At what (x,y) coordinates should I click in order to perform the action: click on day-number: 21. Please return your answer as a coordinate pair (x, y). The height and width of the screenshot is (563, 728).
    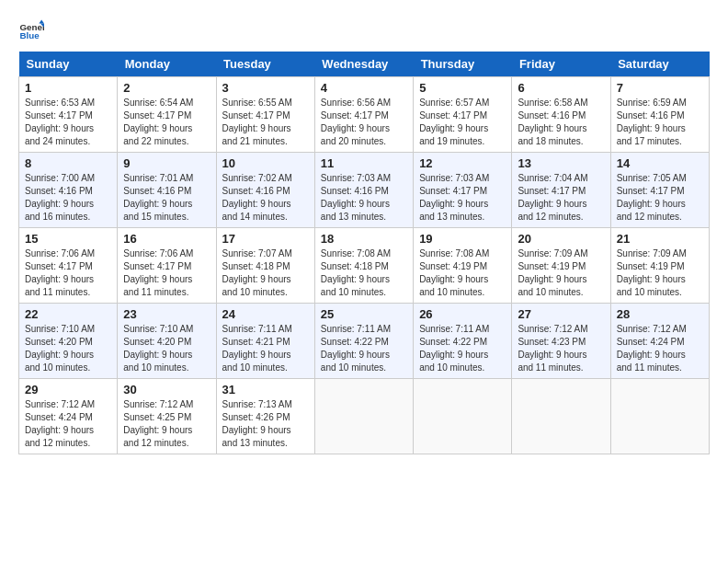
    Looking at the image, I should click on (660, 239).